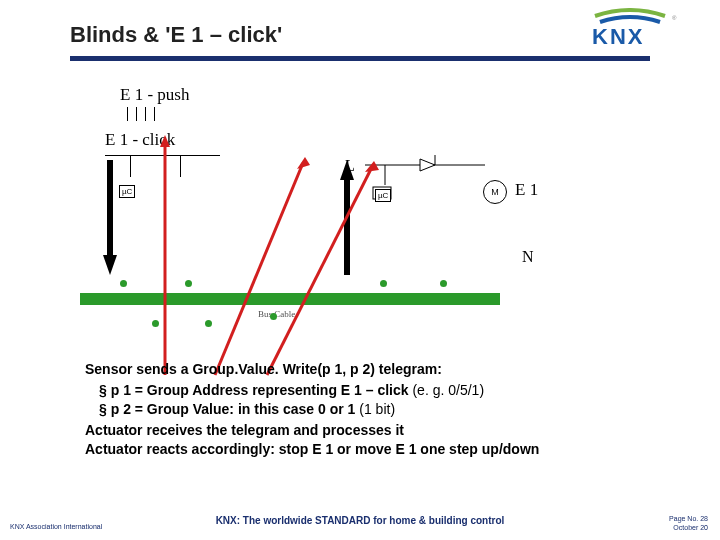 The image size is (720, 540). What do you see at coordinates (688, 524) in the screenshot?
I see `footer-right: Page No. 28 October 20` at bounding box center [688, 524].